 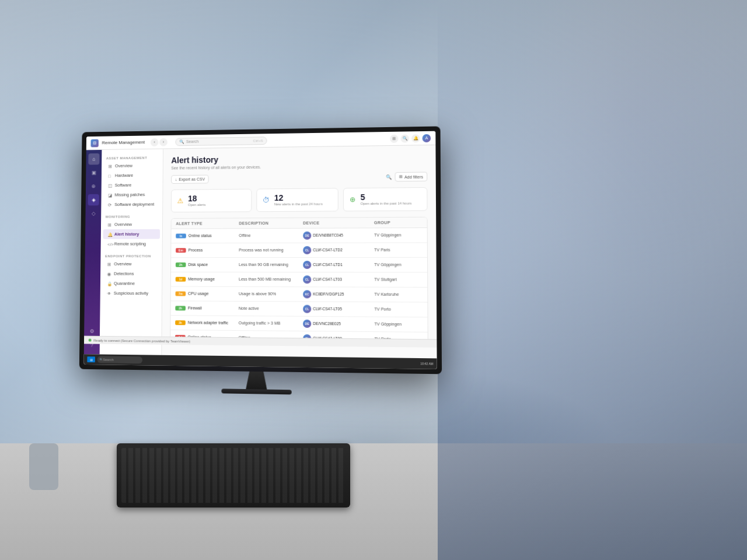 I want to click on section-monitoring: MONITORING, so click(x=132, y=216).